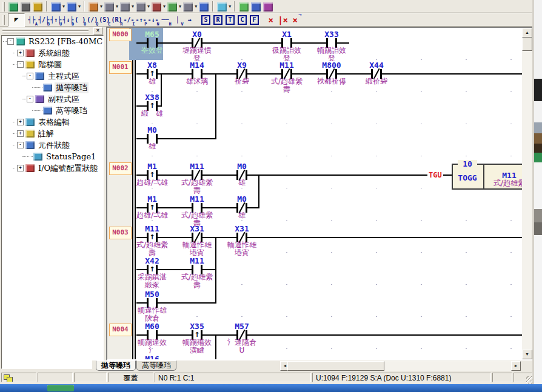 Image resolution: width=542 pixels, height=392 pixels. What do you see at coordinates (152, 35) in the screenshot?
I see `device-name: M65` at bounding box center [152, 35].